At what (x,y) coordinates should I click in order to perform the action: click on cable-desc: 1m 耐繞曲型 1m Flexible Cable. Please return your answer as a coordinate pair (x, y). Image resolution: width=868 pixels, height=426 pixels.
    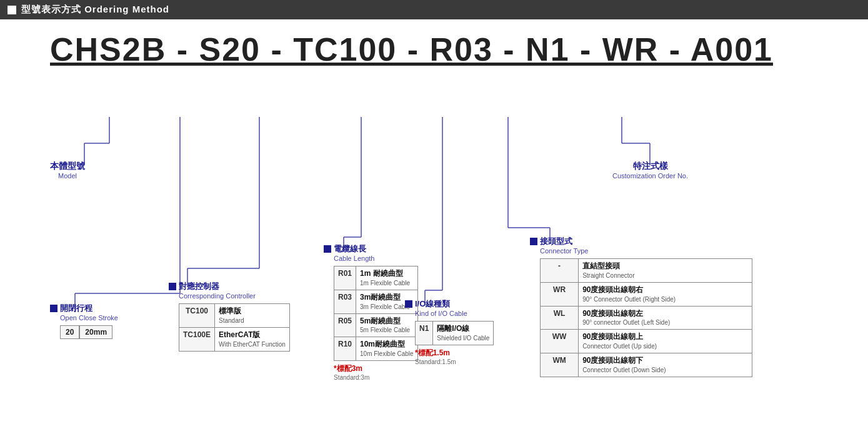
    Looking at the image, I should click on (387, 278).